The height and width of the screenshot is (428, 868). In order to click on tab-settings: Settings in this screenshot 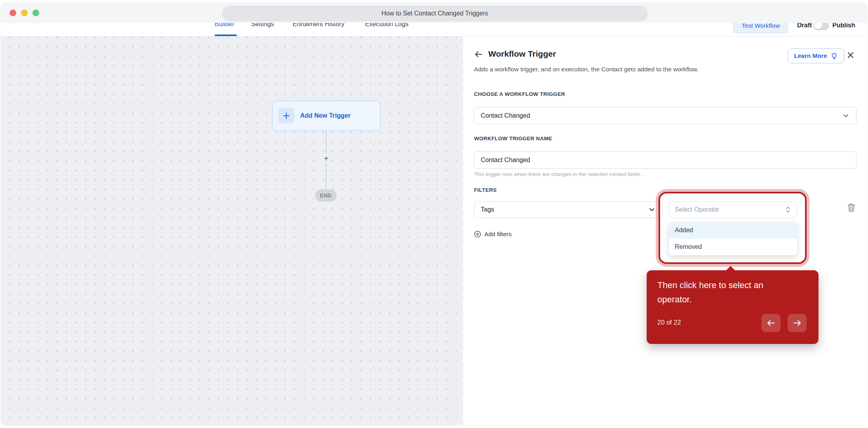, I will do `click(263, 25)`.